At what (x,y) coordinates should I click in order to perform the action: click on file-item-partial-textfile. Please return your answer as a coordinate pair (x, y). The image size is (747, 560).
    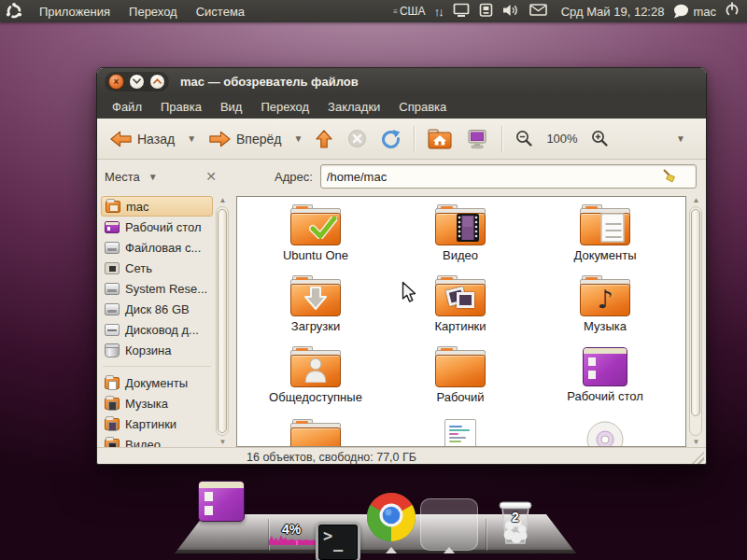
    Looking at the image, I should click on (460, 433).